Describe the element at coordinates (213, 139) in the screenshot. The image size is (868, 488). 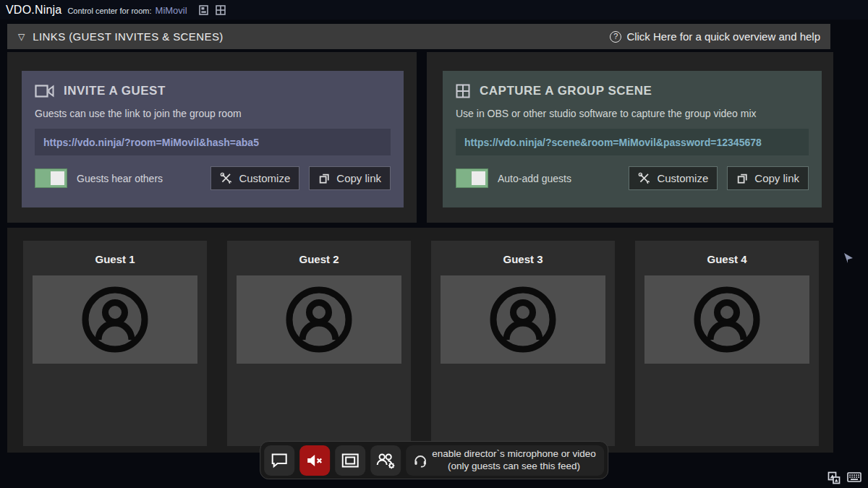
I see `invite-guest-panel: INVITE A GUEST Guests can use the link t…` at that location.